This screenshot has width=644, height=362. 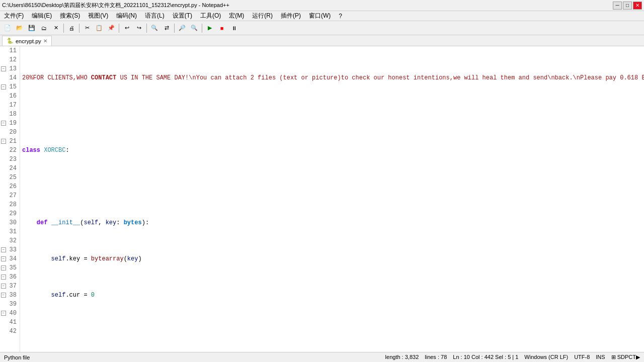 What do you see at coordinates (332, 295) in the screenshot?
I see `code-line-17: self.cur = 0` at bounding box center [332, 295].